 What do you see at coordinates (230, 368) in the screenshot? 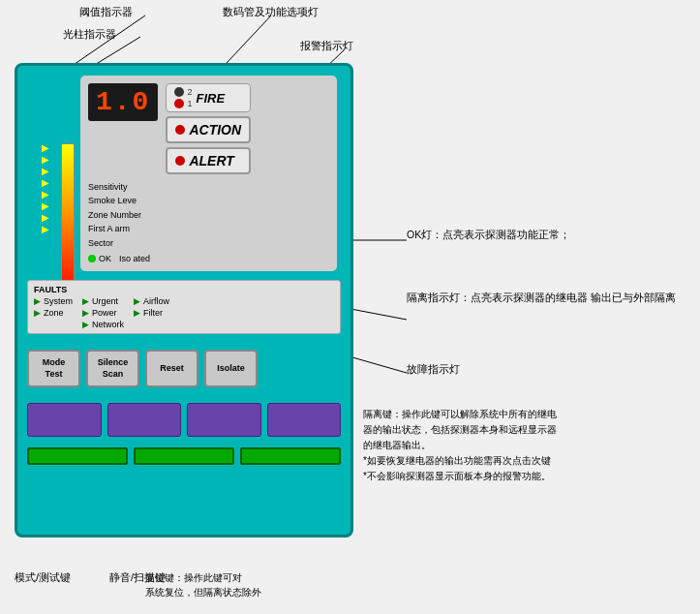
I see `isolate-button: Isolate` at bounding box center [230, 368].